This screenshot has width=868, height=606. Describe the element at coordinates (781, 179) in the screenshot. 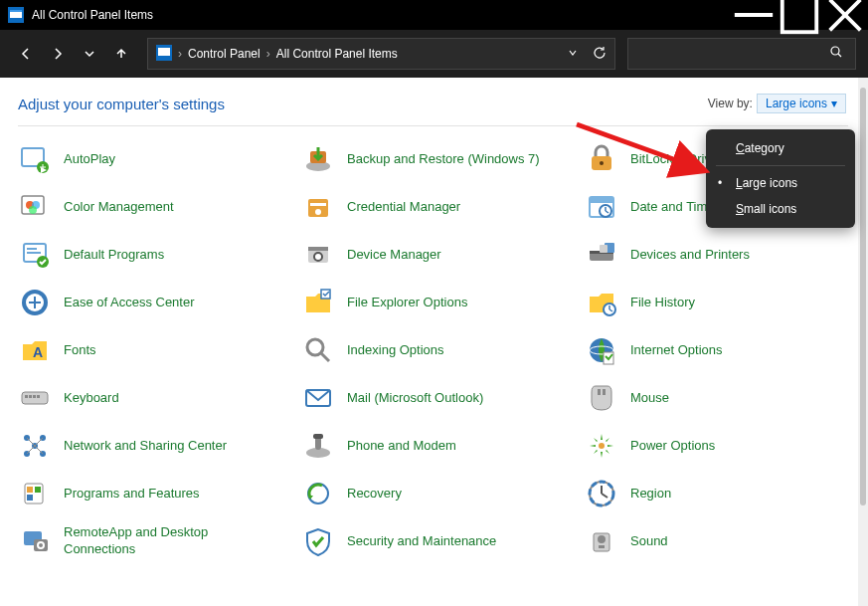

I see `viewby-menu: Category Large icons Small icons` at that location.